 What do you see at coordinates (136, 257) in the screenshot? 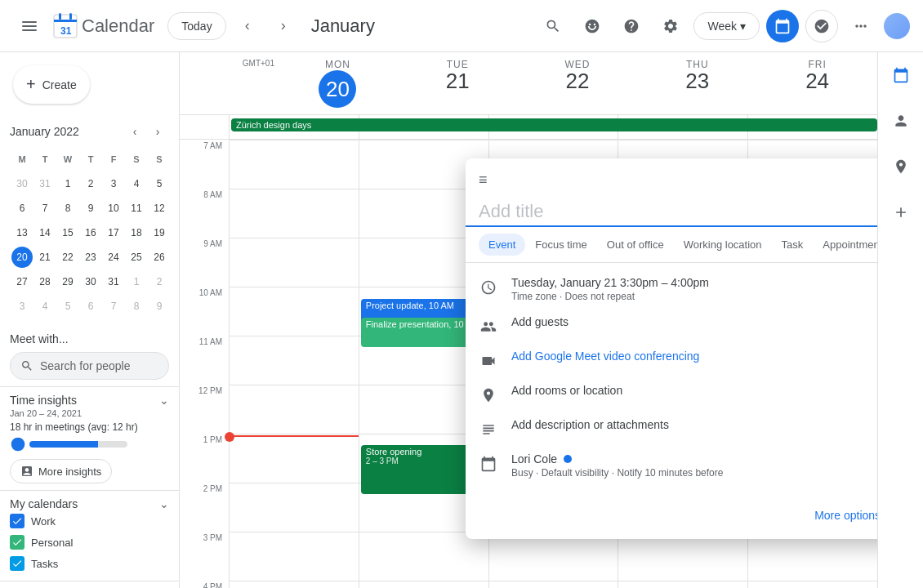
I see `mini-cal-day: 25` at bounding box center [136, 257].